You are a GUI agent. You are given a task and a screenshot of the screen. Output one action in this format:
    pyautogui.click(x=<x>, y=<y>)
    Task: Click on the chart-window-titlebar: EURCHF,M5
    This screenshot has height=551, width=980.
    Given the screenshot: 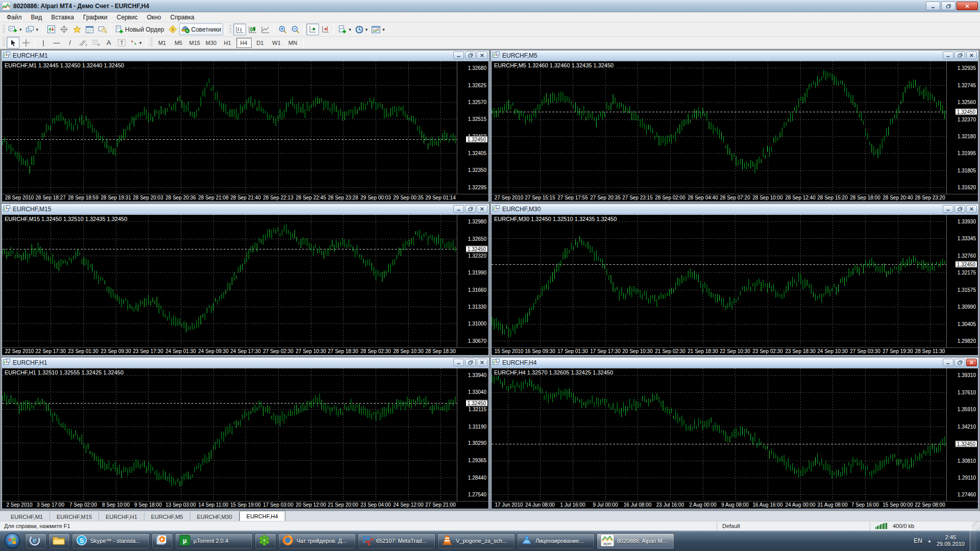 What is the action you would take?
    pyautogui.click(x=735, y=56)
    